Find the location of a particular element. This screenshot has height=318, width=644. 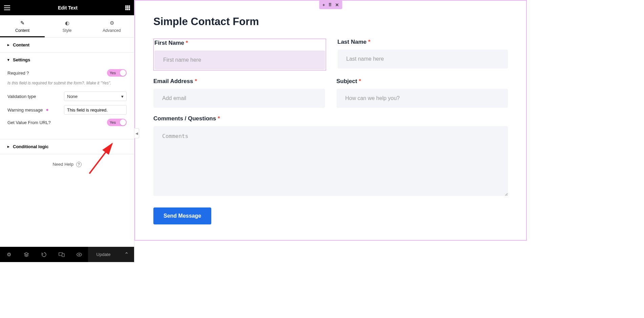

setting-validation: Validation type None ▾ is located at coordinates (67, 96).